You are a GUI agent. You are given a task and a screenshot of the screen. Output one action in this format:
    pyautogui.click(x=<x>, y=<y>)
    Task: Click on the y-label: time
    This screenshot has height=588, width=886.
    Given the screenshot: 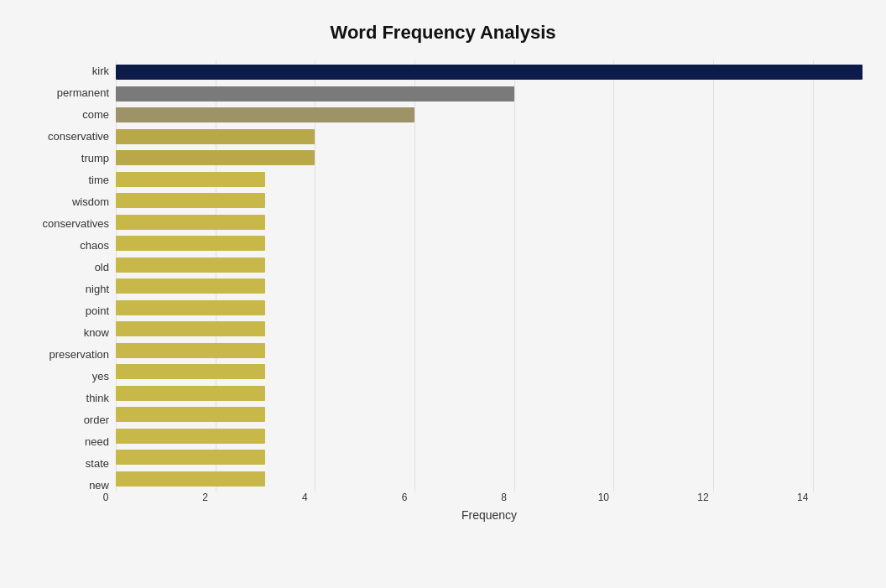 What is the action you would take?
    pyautogui.click(x=99, y=180)
    